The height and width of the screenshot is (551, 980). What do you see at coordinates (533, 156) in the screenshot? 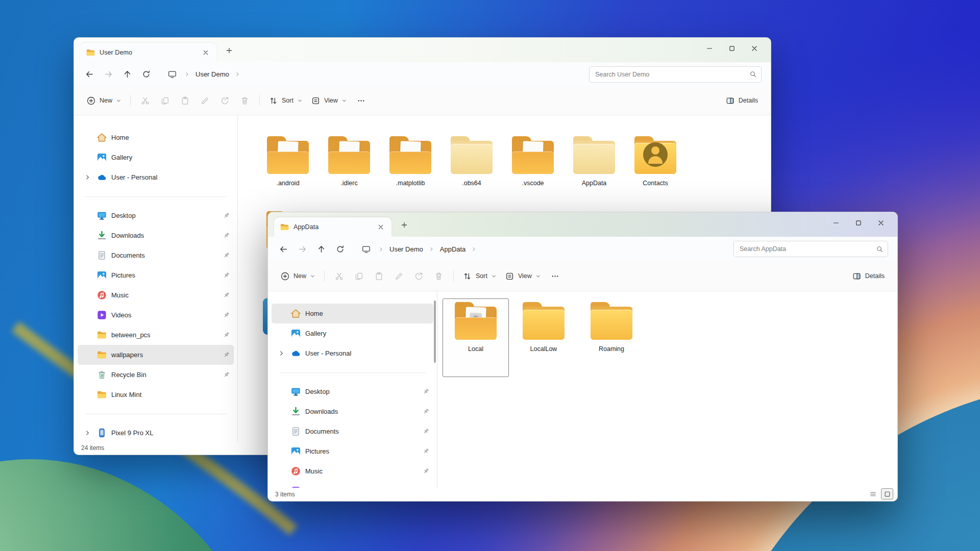
I see `folder-icon` at bounding box center [533, 156].